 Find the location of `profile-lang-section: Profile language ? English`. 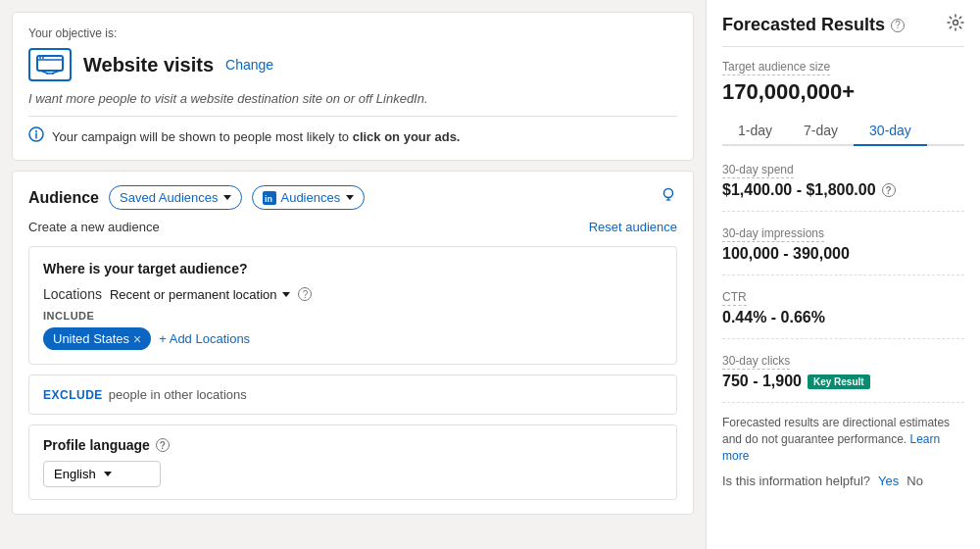

profile-lang-section: Profile language ? English is located at coordinates (353, 463).